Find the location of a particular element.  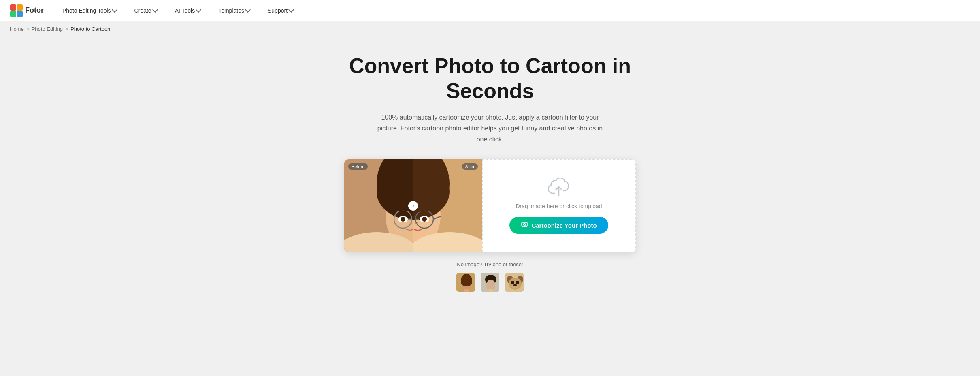

upload-area: Drag image here or click to upload Carto… is located at coordinates (559, 206).